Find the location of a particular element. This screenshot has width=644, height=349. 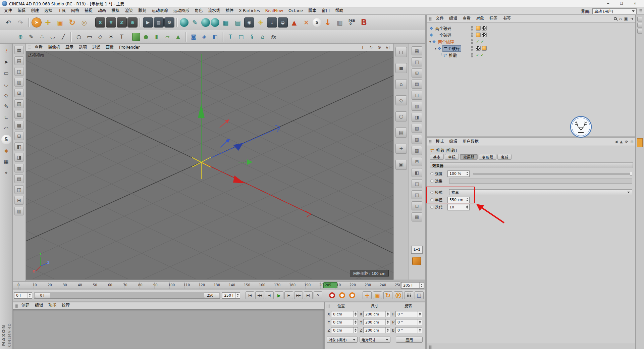

mograph-palette-icon: ▩ is located at coordinates (19, 125).